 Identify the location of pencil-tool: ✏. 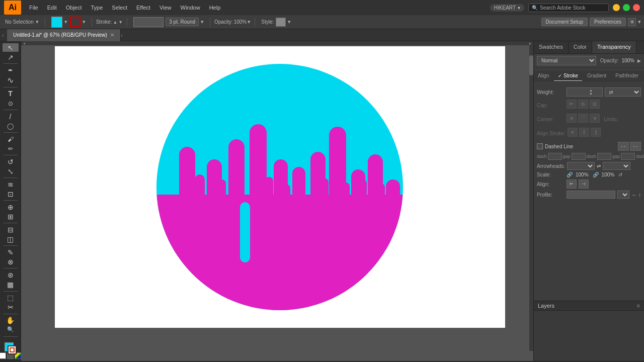
(11, 149).